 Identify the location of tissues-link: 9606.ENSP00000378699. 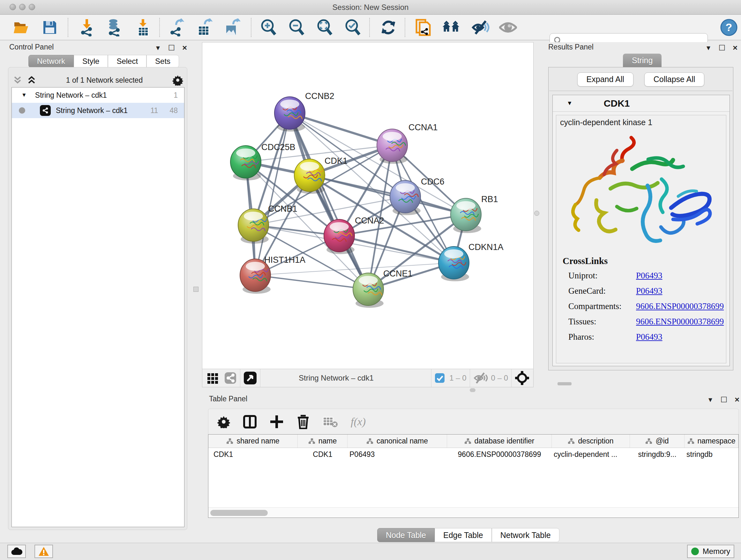
(680, 322).